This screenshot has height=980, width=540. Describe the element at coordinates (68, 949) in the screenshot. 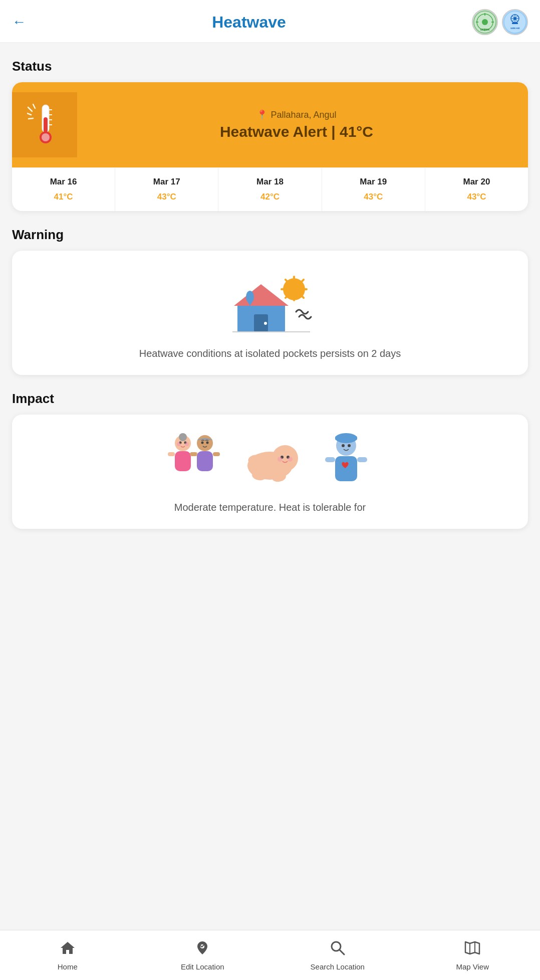

I see `home-icon` at that location.